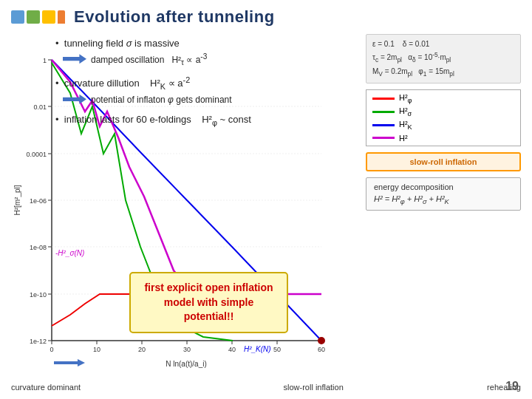  I want to click on slow-roll-bottom-label: slow-roll inflation, so click(313, 387).